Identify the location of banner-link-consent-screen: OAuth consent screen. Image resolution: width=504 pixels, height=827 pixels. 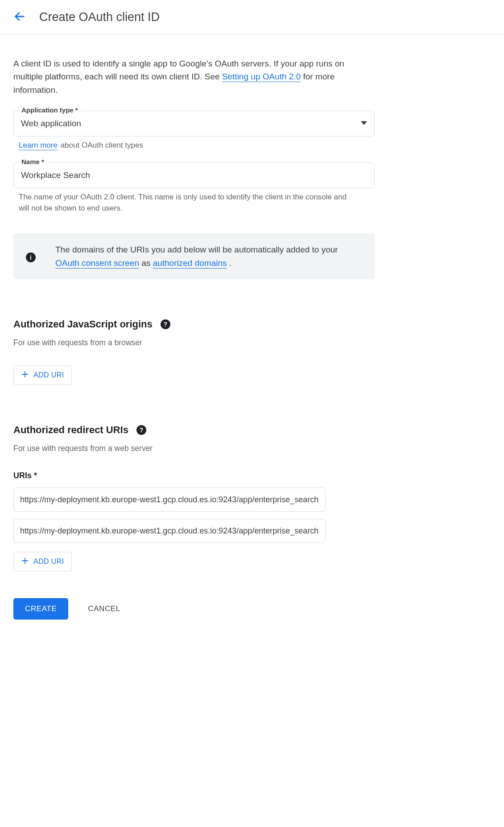
(97, 263).